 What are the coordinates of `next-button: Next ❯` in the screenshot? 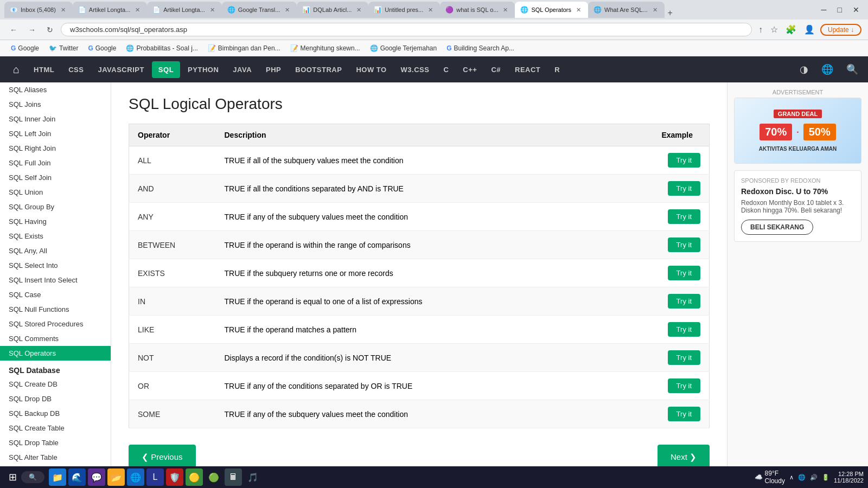 It's located at (684, 455).